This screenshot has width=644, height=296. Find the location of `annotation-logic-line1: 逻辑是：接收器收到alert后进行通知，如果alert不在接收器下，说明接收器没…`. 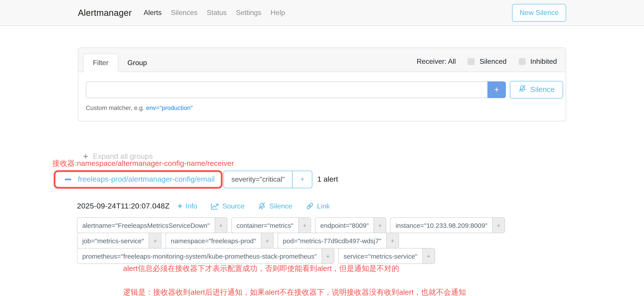

annotation-logic-line1: 逻辑是：接收器收到alert后进行通知，如果alert不在接收器下，说明接收器没… is located at coordinates (294, 292).